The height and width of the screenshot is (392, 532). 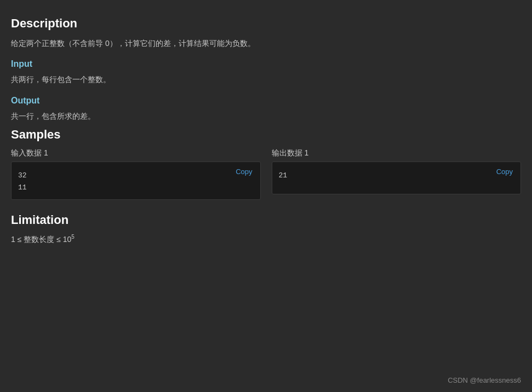 What do you see at coordinates (266, 101) in the screenshot?
I see `output-title: Output` at bounding box center [266, 101].